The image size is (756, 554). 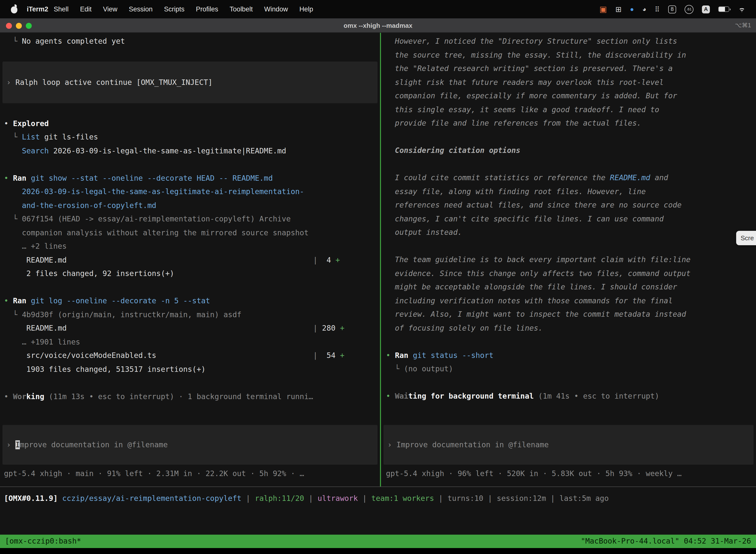 What do you see at coordinates (151, 178) in the screenshot?
I see `text-segment: git show --stat --oneline --decorate HEA…` at bounding box center [151, 178].